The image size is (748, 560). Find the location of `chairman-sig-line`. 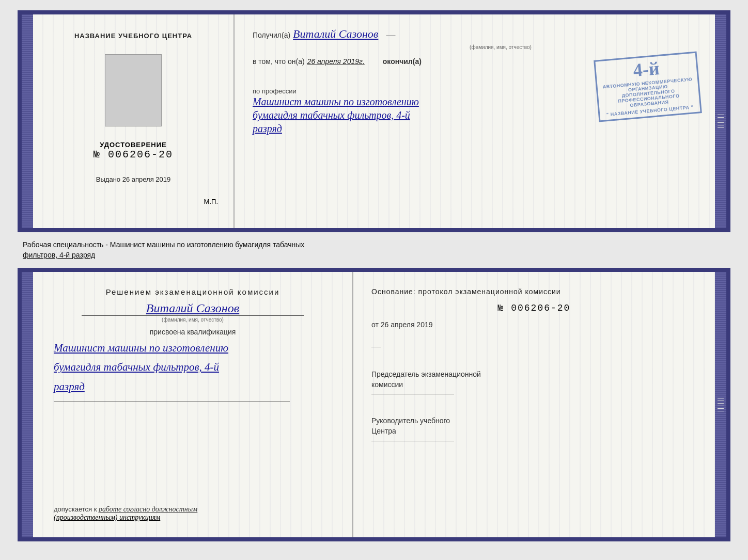

chairman-sig-line is located at coordinates (413, 394).